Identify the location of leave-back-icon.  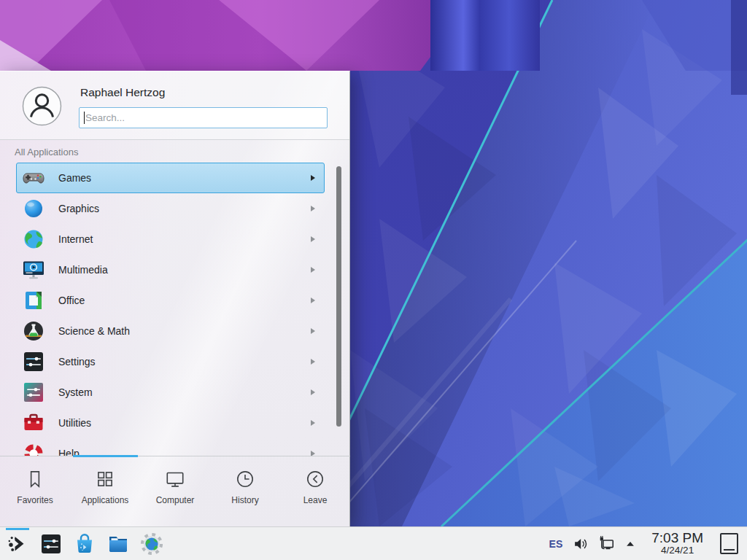
(315, 479).